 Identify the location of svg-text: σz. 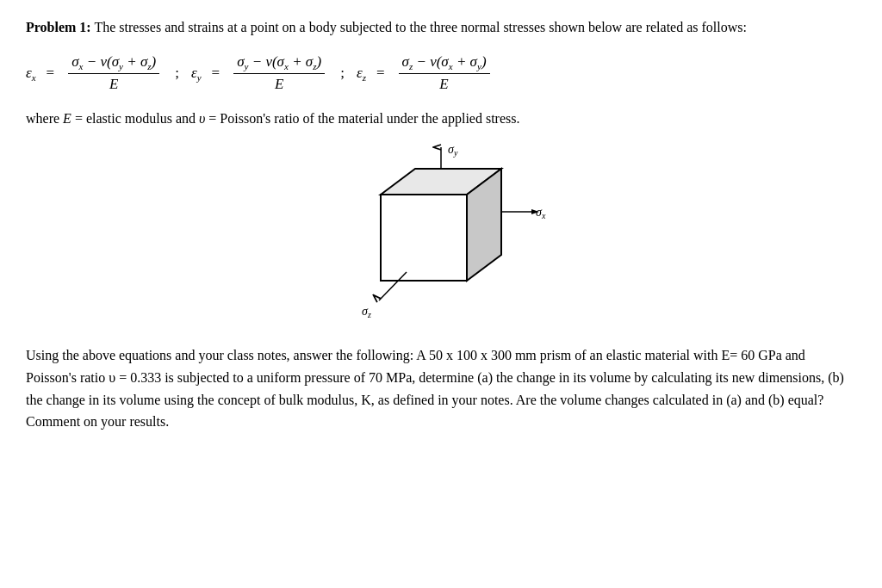
(367, 312).